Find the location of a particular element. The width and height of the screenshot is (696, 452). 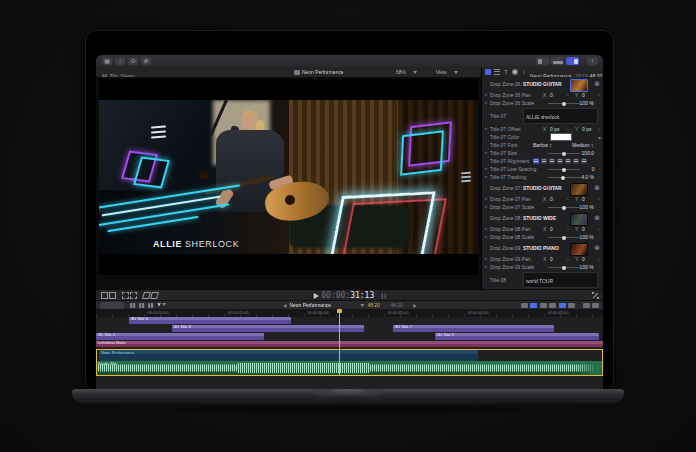

tools-menu-icon is located at coordinates (572, 306).